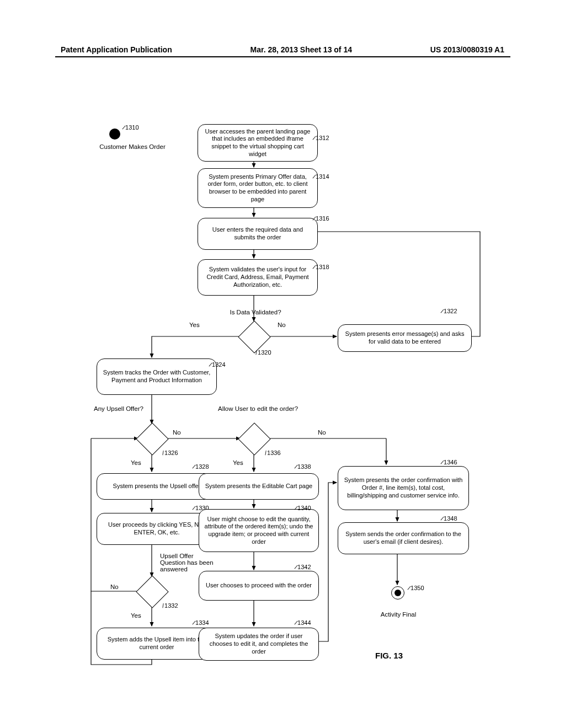 This screenshot has height=728, width=565. Describe the element at coordinates (136, 615) in the screenshot. I see `edge-1332-yes: Yes` at that location.